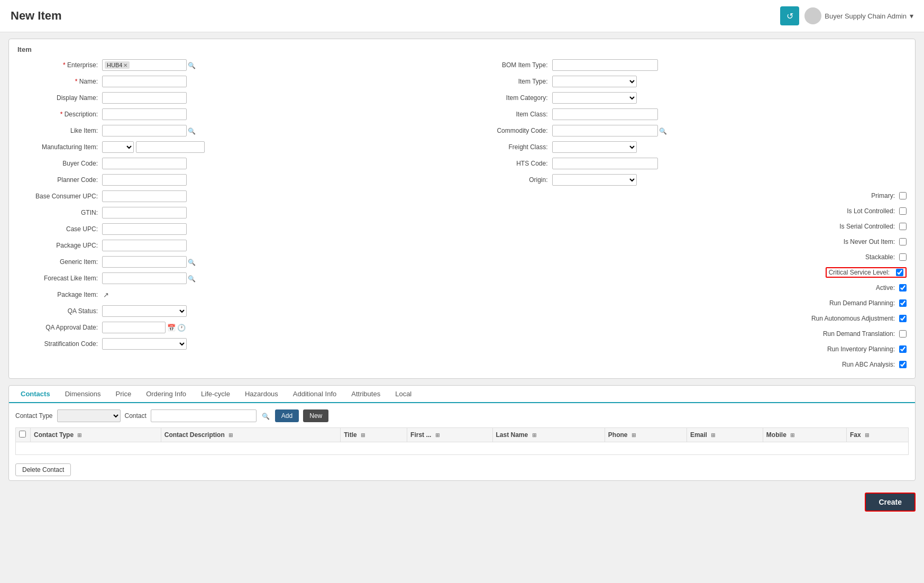  Describe the element at coordinates (903, 226) in the screenshot. I see `is-serial-controlled-checkbox` at that location.